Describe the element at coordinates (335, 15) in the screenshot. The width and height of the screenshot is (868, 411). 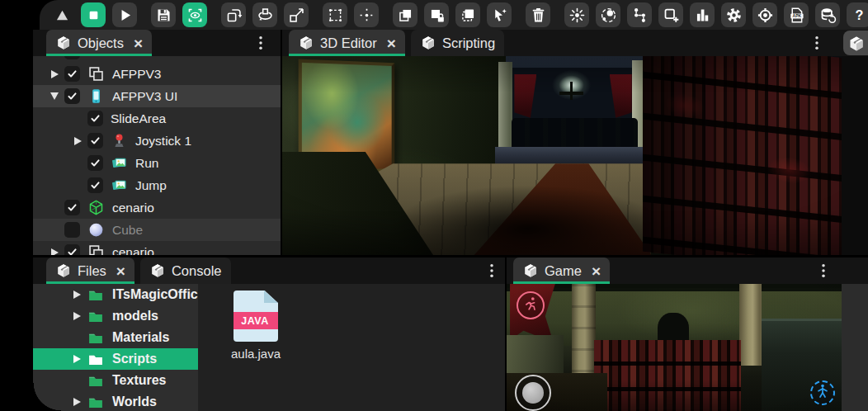
I see `marquee-select-button` at that location.